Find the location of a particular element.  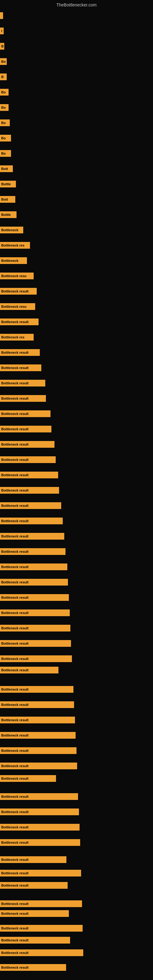

bar-label: I is located at coordinates (2, 31).